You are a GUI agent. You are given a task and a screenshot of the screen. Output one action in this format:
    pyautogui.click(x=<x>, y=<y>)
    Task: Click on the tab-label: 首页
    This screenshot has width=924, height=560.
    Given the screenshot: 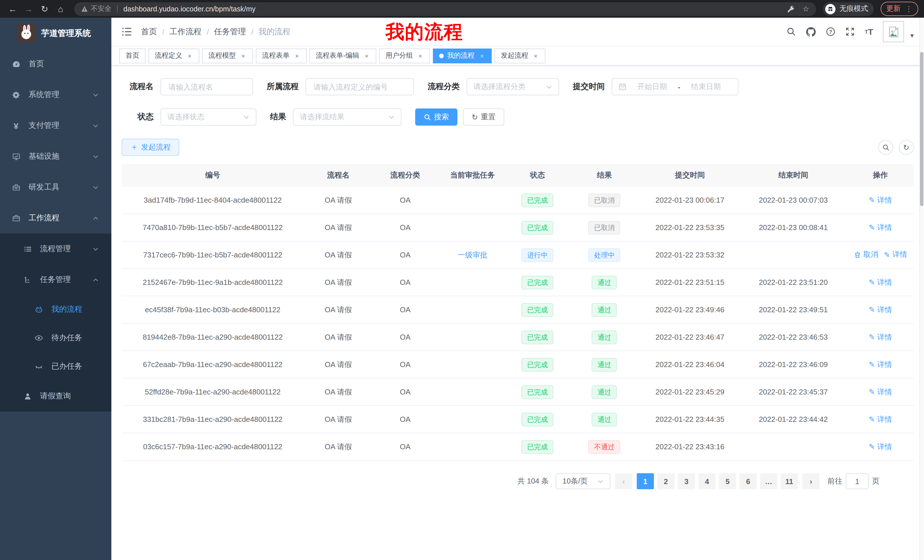 What is the action you would take?
    pyautogui.click(x=133, y=55)
    